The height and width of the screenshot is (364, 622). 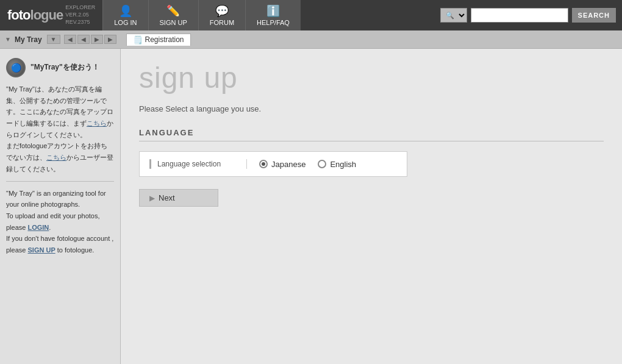 What do you see at coordinates (273, 11) in the screenshot?
I see `help-faq-icon: ℹ️` at bounding box center [273, 11].